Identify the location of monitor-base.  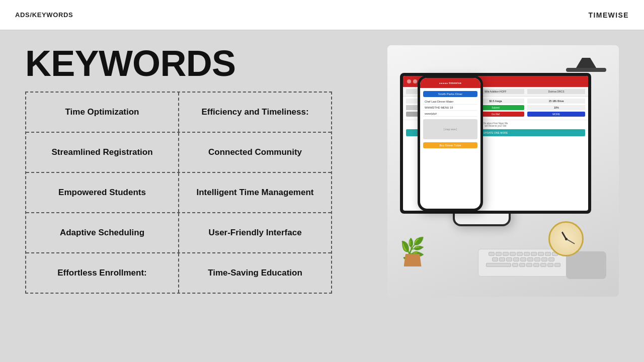
(586, 70).